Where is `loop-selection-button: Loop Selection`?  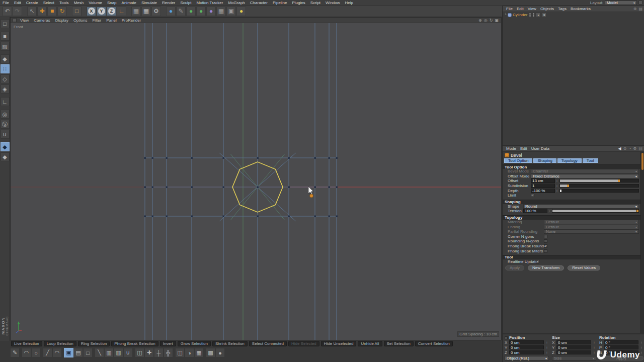 loop-selection-button: Loop Selection is located at coordinates (60, 344).